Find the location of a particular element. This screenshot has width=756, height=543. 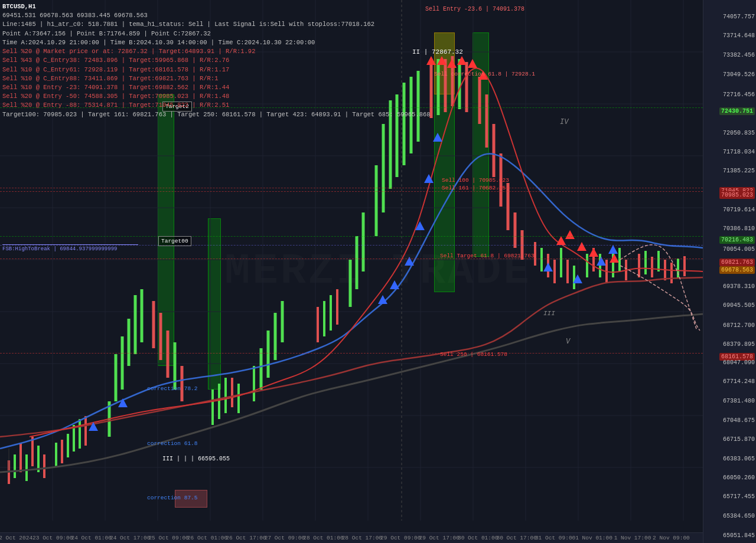

price-label-3: 73049.526 is located at coordinates (739, 74).